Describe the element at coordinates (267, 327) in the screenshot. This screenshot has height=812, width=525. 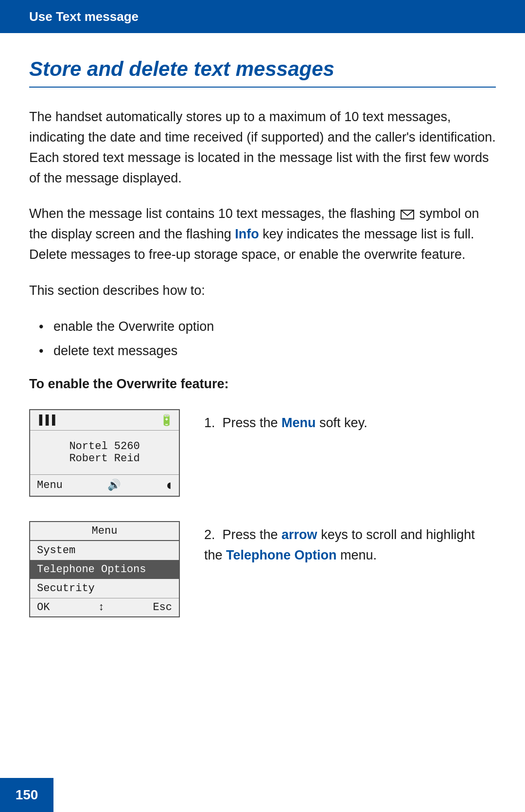
I see `bullet-item-1: enable the Overwrite option` at that location.